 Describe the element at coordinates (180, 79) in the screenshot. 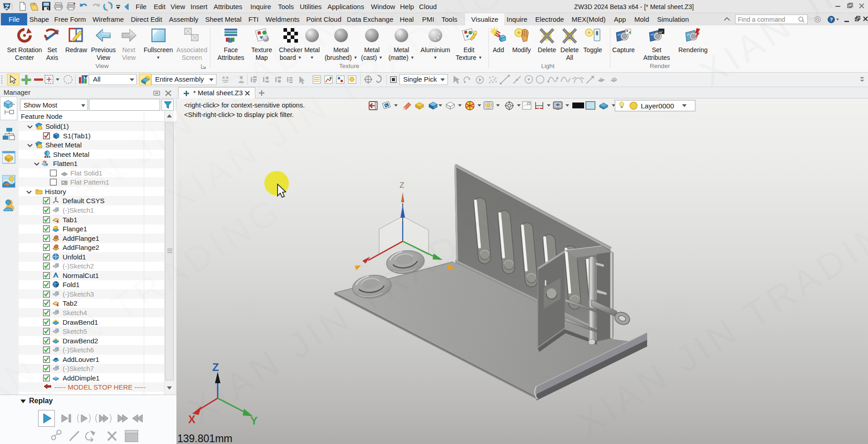

I see `svg-text: Entire Assembly` at that location.